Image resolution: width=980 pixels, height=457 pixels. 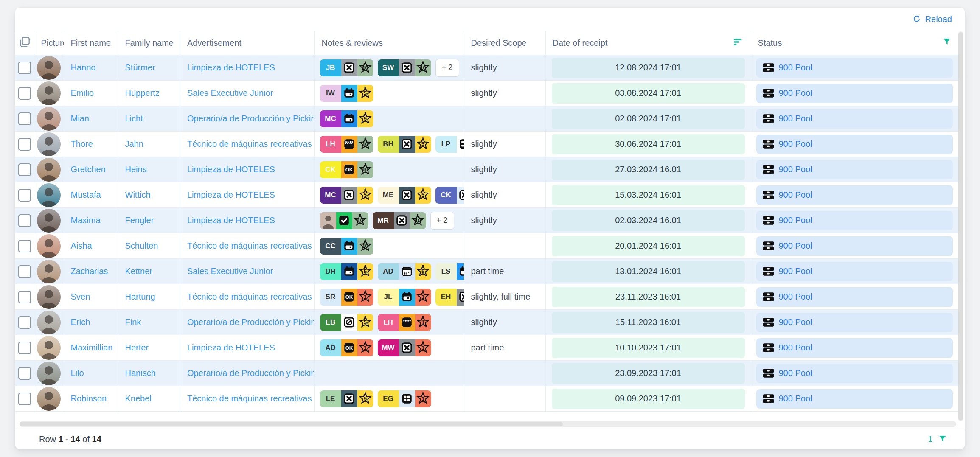 What do you see at coordinates (88, 169) in the screenshot?
I see `first-name-link: Gretchen` at bounding box center [88, 169].